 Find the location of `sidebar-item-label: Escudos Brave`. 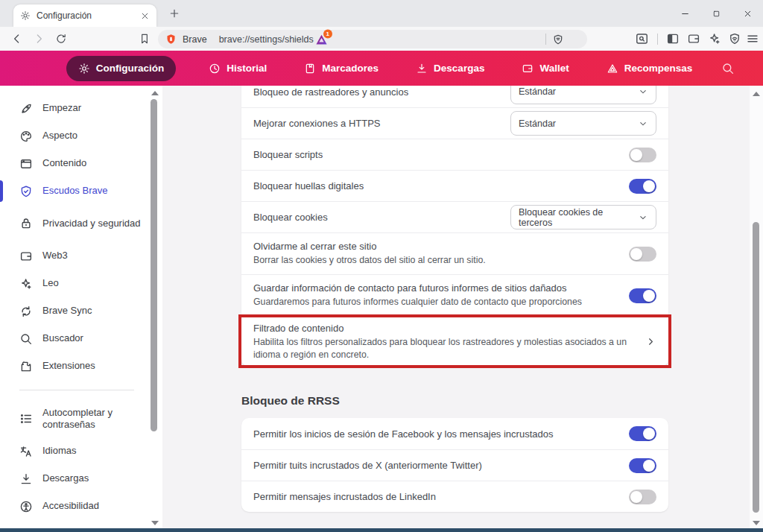

sidebar-item-label: Escudos Brave is located at coordinates (75, 191).